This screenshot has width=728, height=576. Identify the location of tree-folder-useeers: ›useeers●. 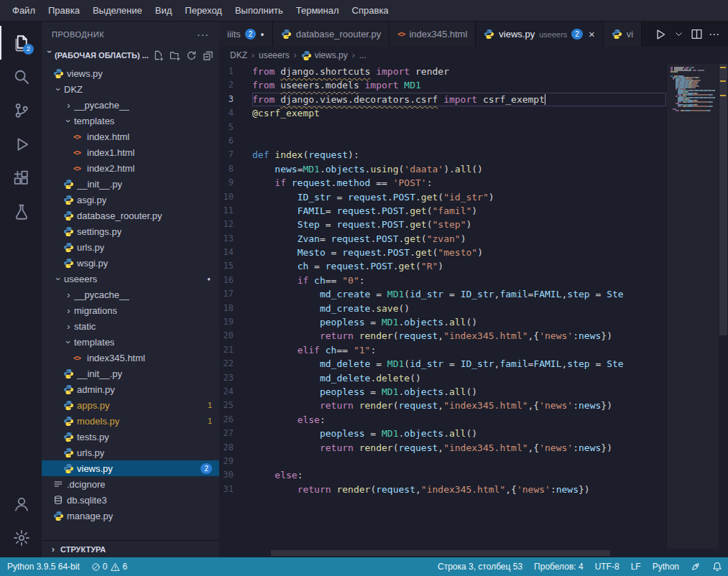
(131, 279).